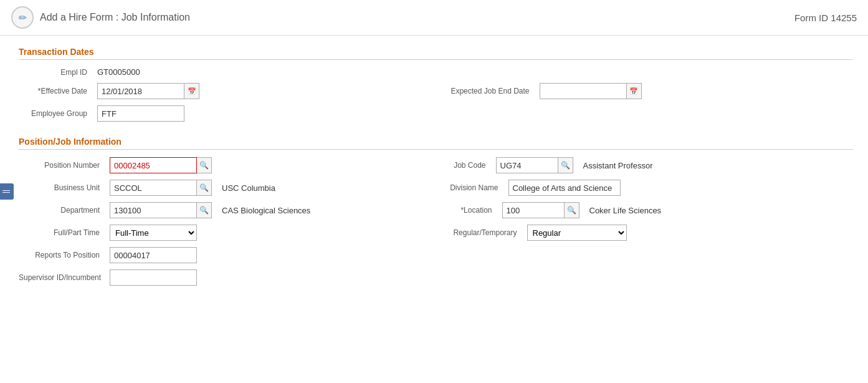  What do you see at coordinates (572, 210) in the screenshot?
I see `location-search-button: 🔍` at bounding box center [572, 210].